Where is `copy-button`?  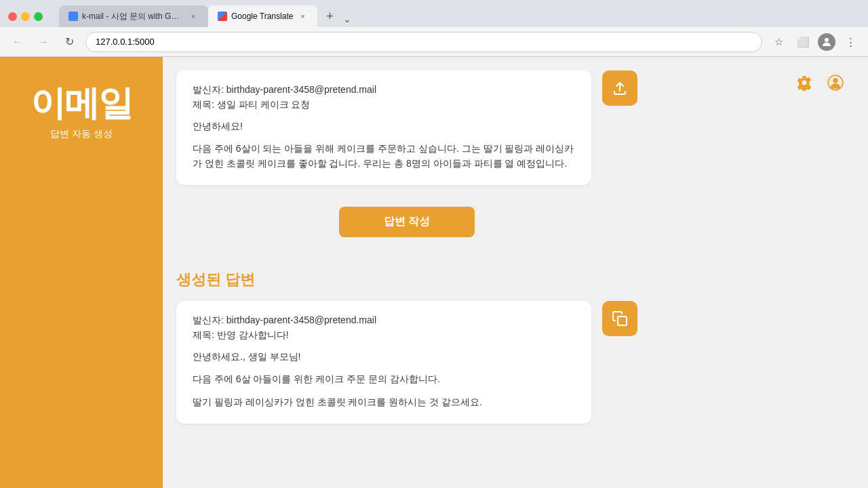 copy-button is located at coordinates (620, 319).